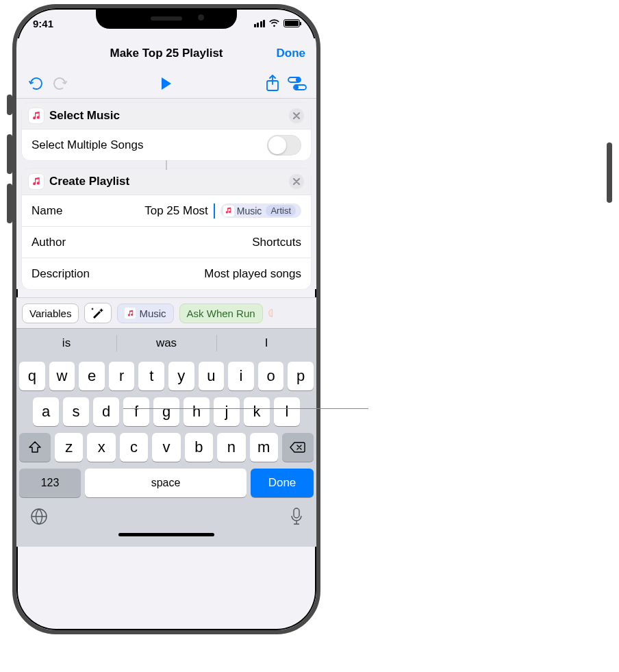 The height and width of the screenshot is (672, 619). Describe the element at coordinates (181, 376) in the screenshot. I see `key-y: y` at that location.